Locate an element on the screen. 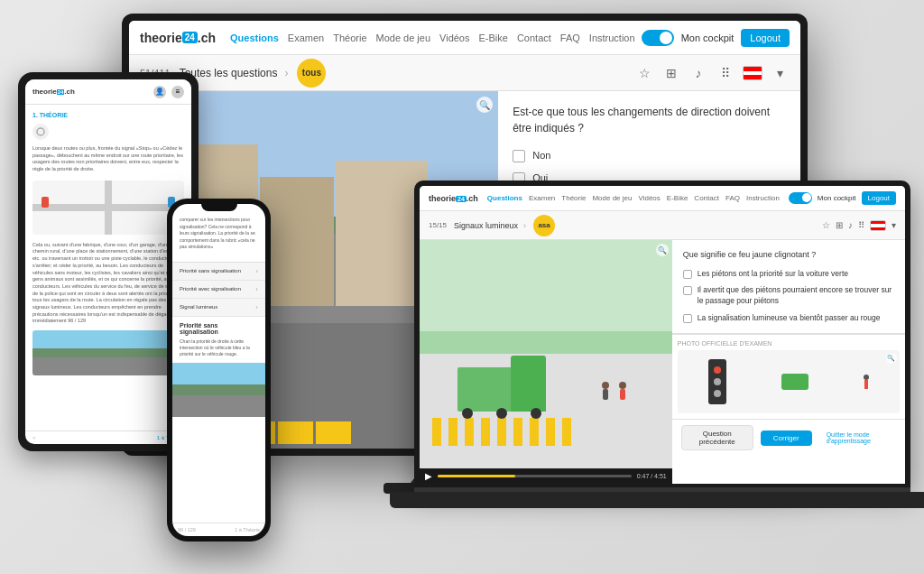 The width and height of the screenshot is (924, 574). phone-menu-item-2: Priorité avec signalisation › is located at coordinates (218, 290).